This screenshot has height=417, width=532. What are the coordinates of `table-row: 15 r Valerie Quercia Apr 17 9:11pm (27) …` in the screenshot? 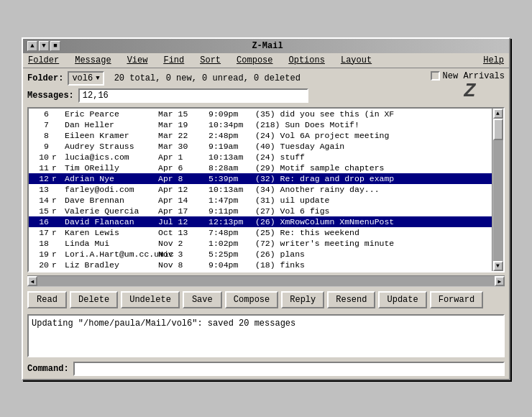 It's located at (260, 211).